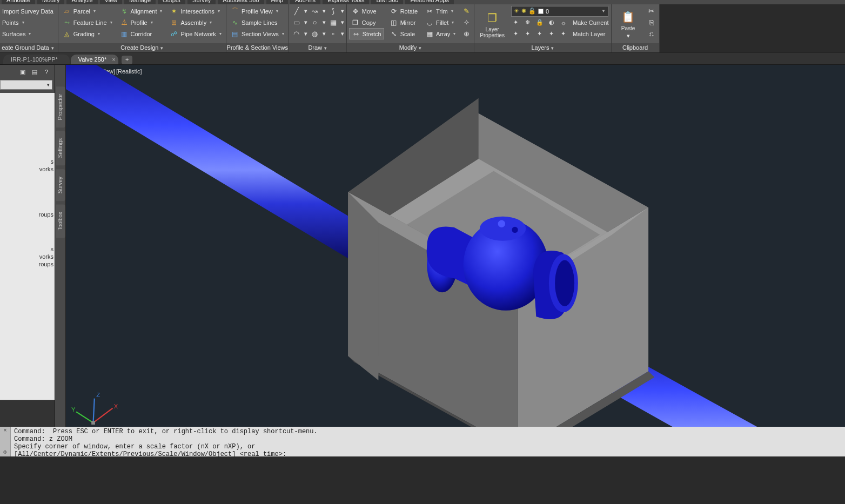  Describe the element at coordinates (29, 48) in the screenshot. I see `panel-ground-title: eate Ground Data▾` at that location.